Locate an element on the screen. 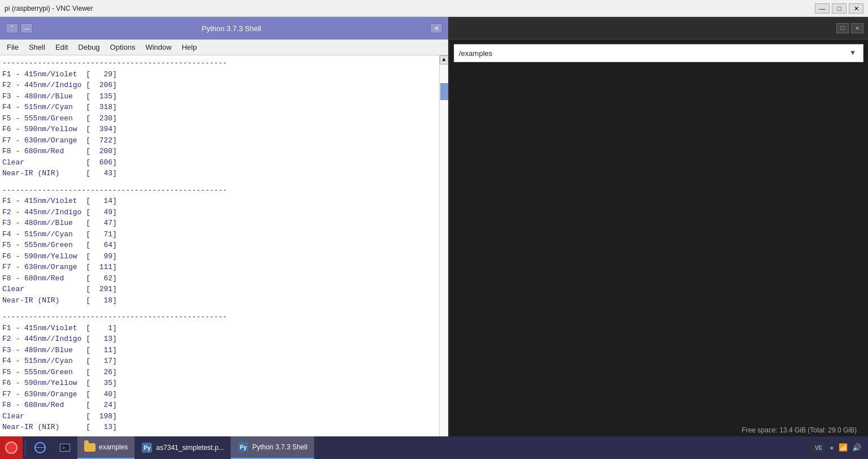  scrollbar-track is located at coordinates (444, 250).